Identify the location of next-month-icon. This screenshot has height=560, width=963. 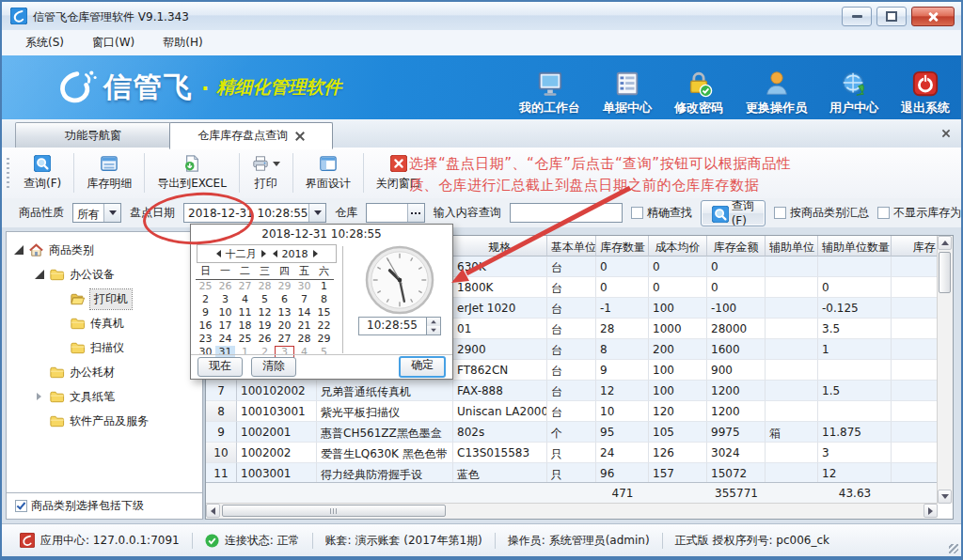
(263, 254).